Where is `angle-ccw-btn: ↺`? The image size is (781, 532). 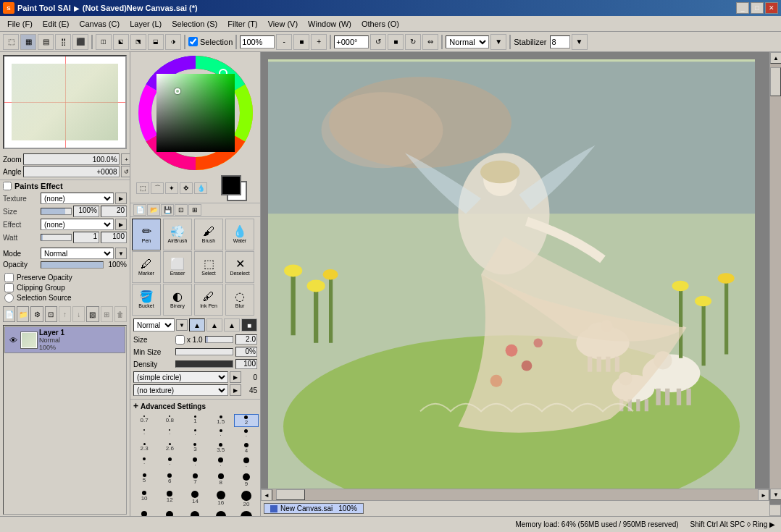
angle-ccw-btn: ↺ is located at coordinates (126, 172).